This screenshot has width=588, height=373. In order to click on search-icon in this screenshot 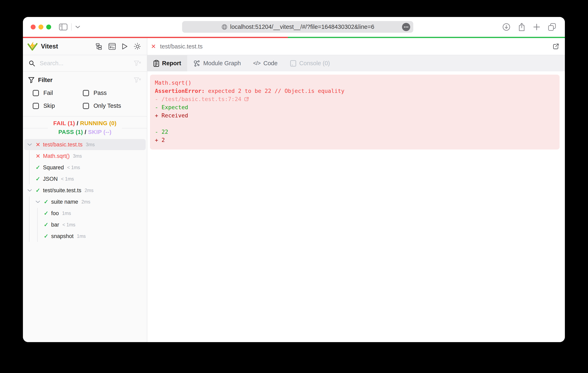, I will do `click(32, 63)`.